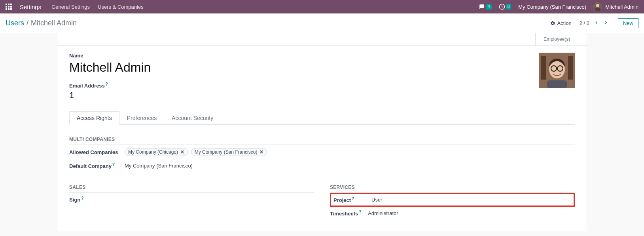  Describe the element at coordinates (502, 7) in the screenshot. I see `clock-icon` at that location.